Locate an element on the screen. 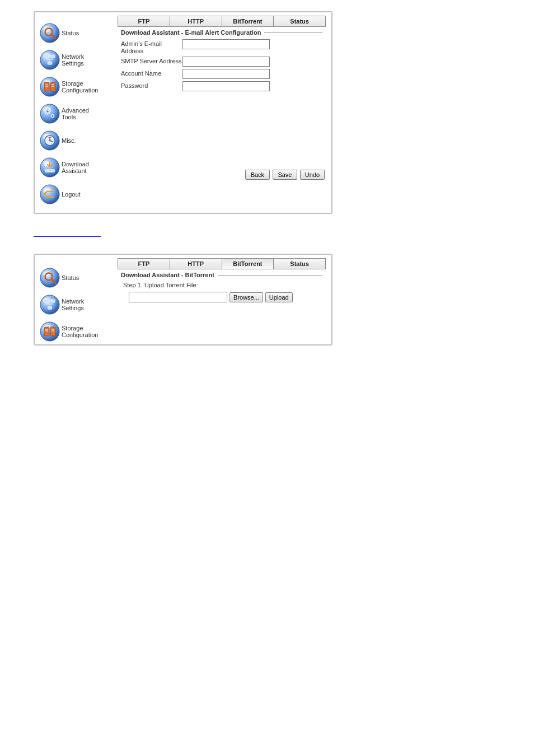 The width and height of the screenshot is (534, 756). torrent-file-input is located at coordinates (178, 297).